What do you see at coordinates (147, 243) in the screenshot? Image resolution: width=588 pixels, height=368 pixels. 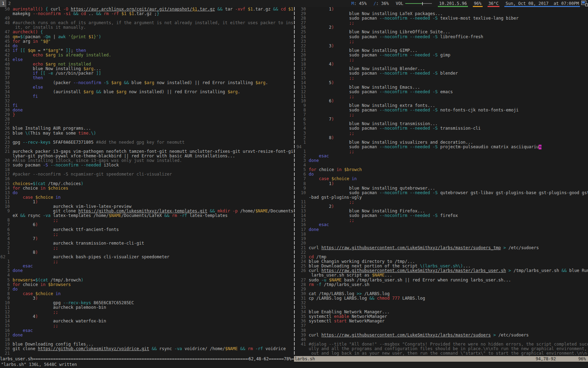 I see `code-line: 3 aurcheck transmission-remote-cli-git` at bounding box center [147, 243].